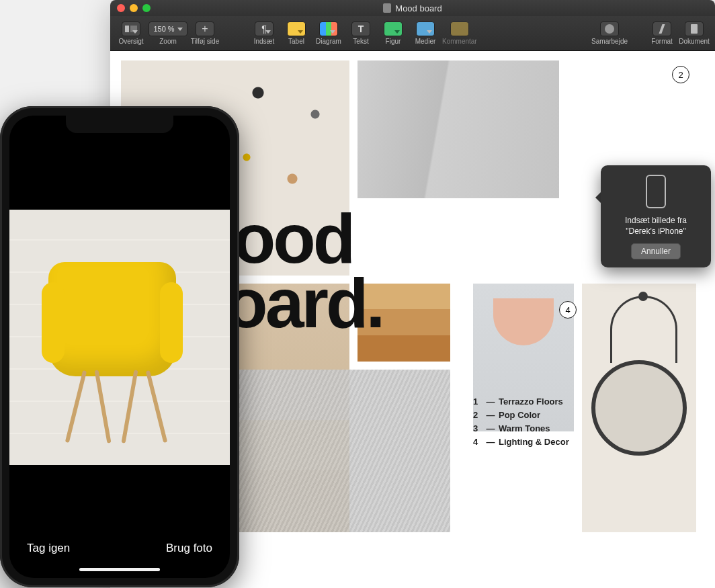 Image resolution: width=715 pixels, height=588 pixels. I want to click on legend-label: Lighting & Decor, so click(534, 442).